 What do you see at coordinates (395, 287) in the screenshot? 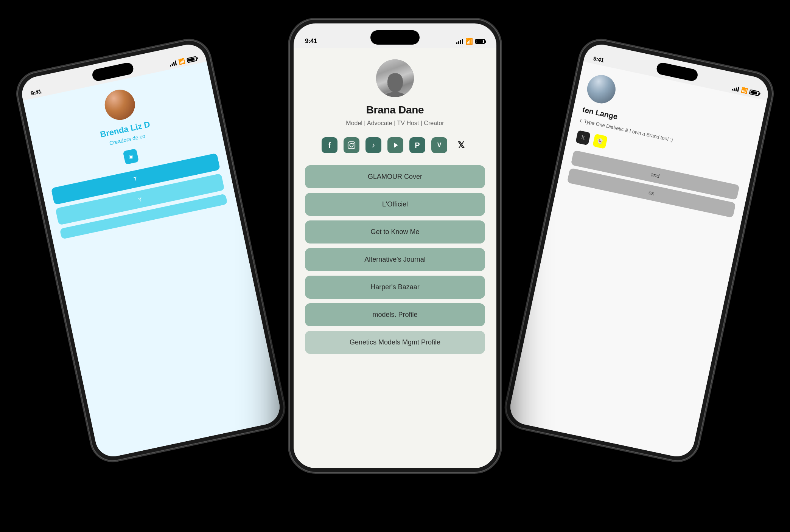
I see `link-harpers-bazaar: Harper's Bazaar` at bounding box center [395, 287].